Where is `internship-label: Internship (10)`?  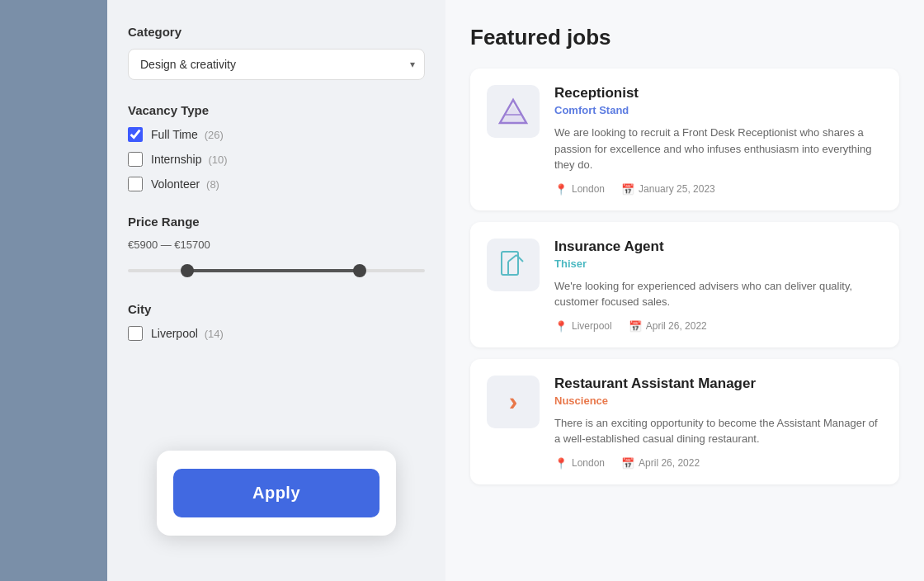
internship-label: Internship (10) is located at coordinates (190, 159).